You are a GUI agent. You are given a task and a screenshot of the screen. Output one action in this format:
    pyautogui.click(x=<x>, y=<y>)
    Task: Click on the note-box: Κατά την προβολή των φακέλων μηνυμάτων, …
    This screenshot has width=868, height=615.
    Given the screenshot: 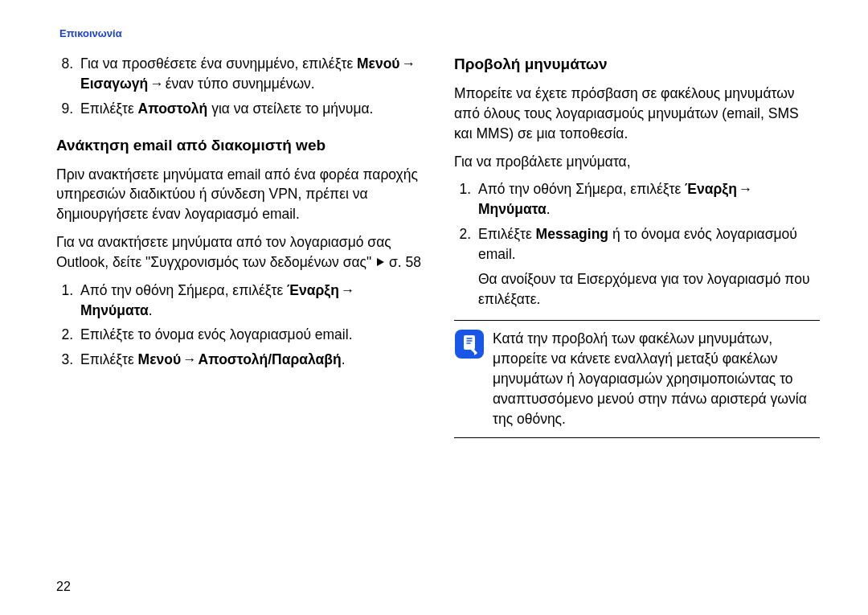 What is the action you would take?
    pyautogui.click(x=637, y=379)
    